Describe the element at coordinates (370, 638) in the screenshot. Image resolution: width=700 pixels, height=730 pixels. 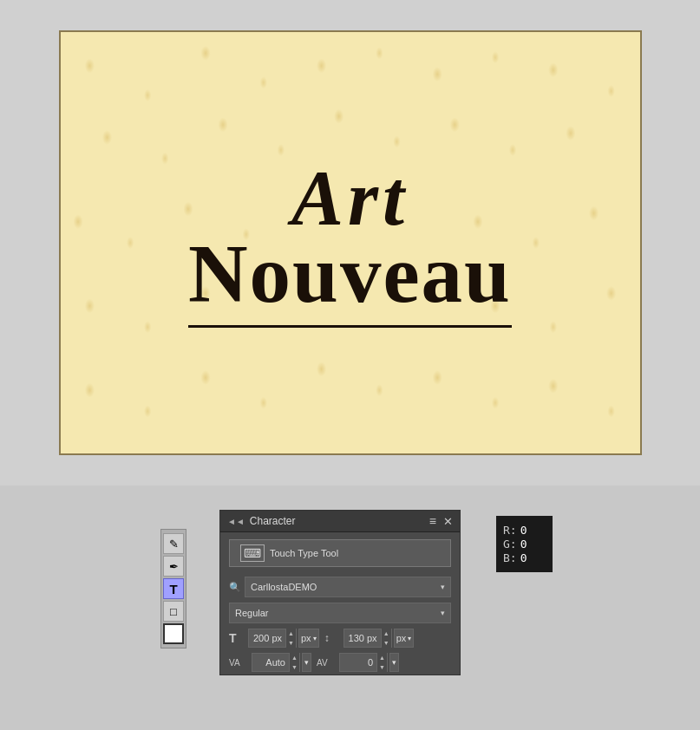
I see `leading-group: ↕ ▲ ▼ px ▾` at that location.